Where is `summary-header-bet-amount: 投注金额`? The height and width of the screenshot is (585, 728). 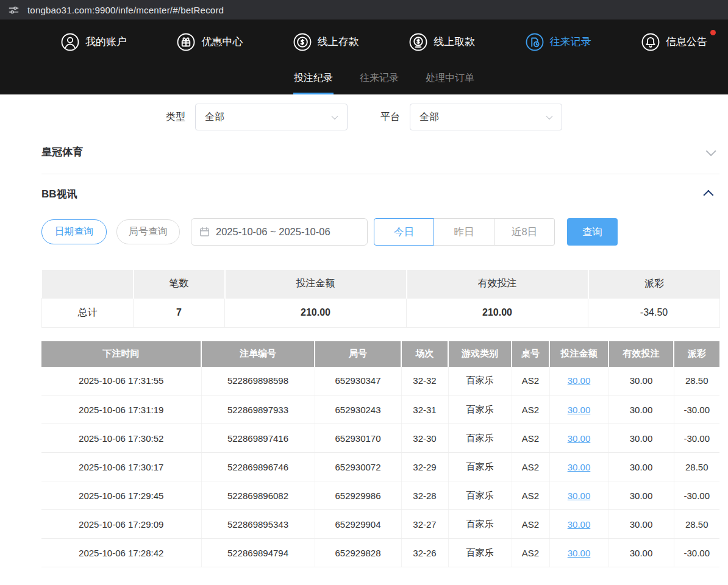 summary-header-bet-amount: 投注金额 is located at coordinates (316, 284).